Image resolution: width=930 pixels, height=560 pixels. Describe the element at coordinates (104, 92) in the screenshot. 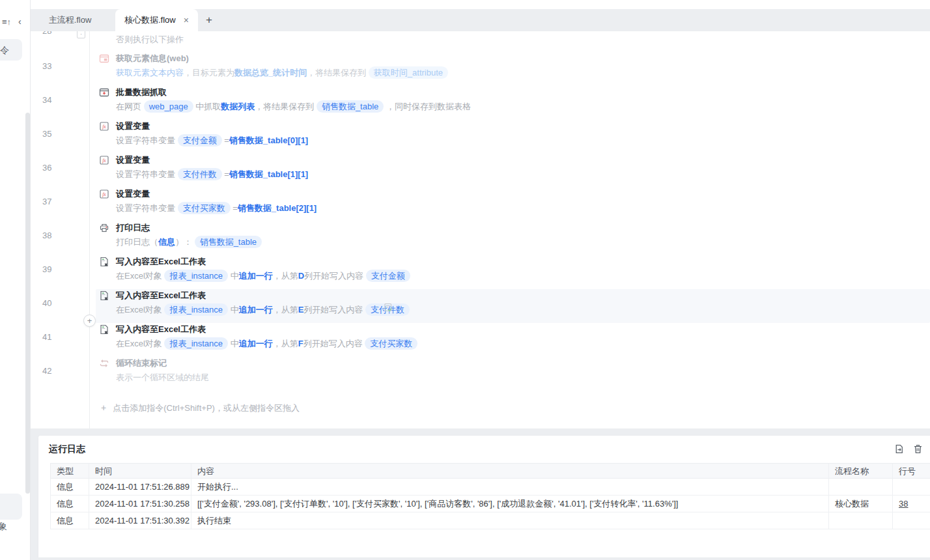

I see `batch-grab-icon` at that location.